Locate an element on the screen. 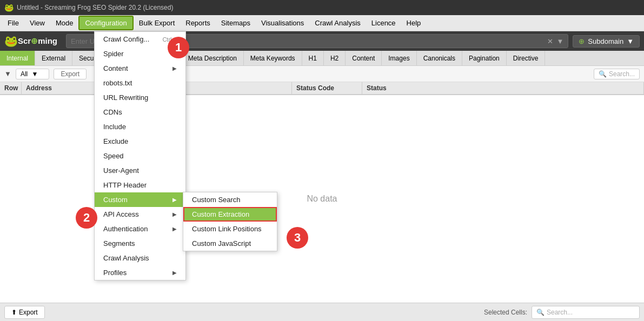  menu-item-licence: Licence is located at coordinates (384, 23).